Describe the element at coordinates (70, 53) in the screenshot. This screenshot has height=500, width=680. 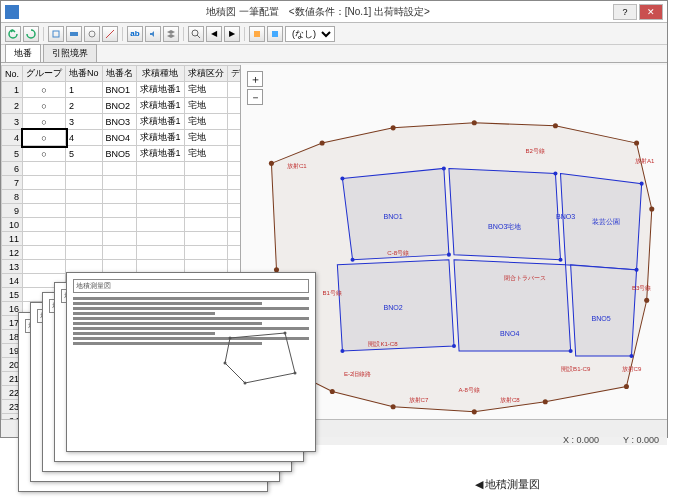
I see `tab-boundary: 引照境界` at that location.